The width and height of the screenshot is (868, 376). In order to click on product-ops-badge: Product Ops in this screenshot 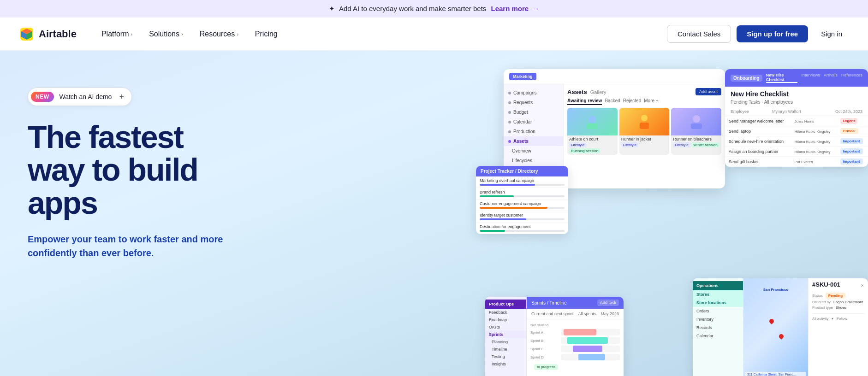, I will do `click(505, 304)`.